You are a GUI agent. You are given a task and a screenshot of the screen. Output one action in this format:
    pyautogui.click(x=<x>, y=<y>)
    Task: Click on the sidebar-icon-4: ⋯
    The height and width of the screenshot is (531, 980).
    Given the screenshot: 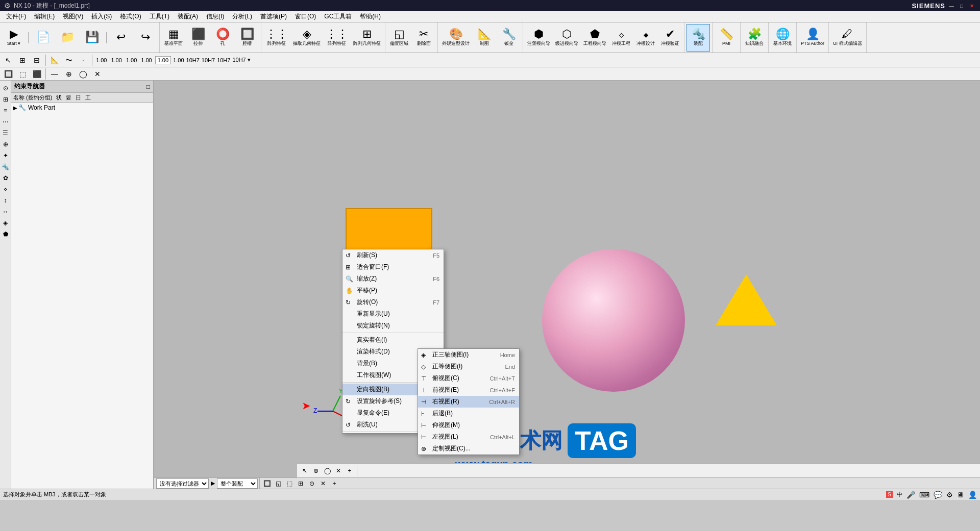 What is the action you would take?
    pyautogui.click(x=6, y=122)
    